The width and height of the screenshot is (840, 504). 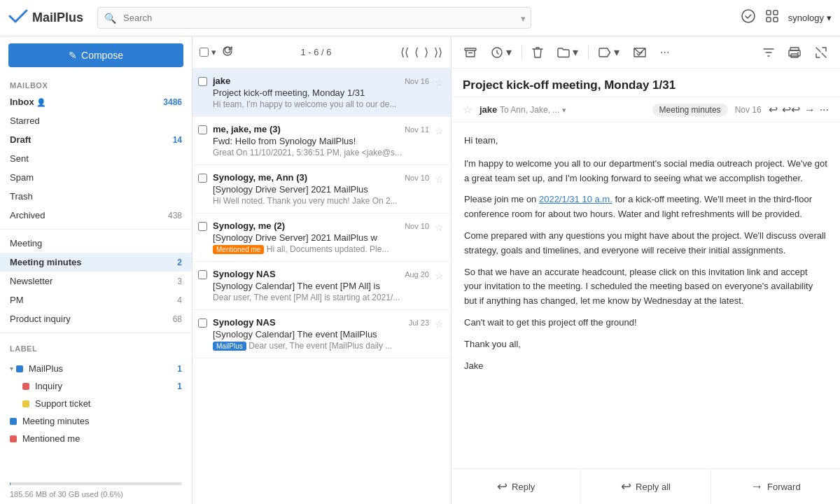 I want to click on meta-actions: ↩ ↩↩ → ···, so click(x=799, y=109).